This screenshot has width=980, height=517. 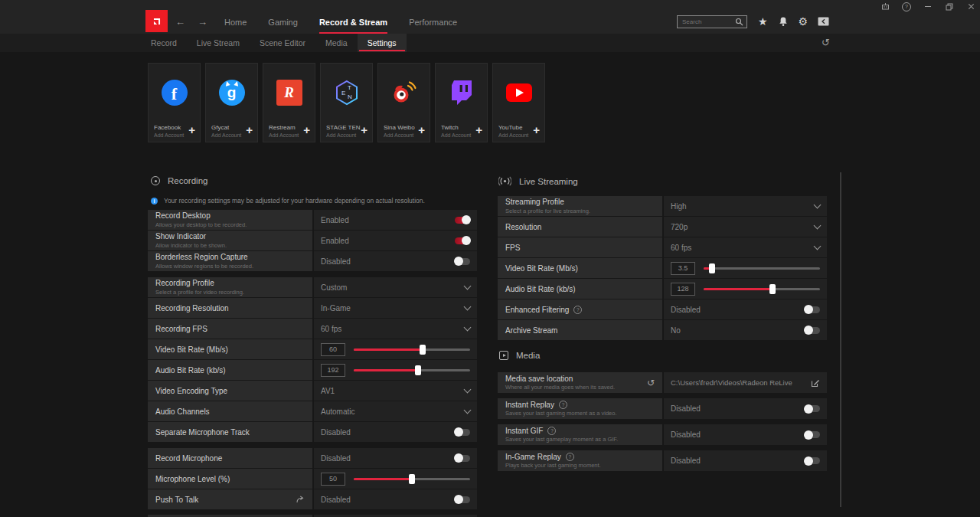 I want to click on section-title: Live Streaming, so click(x=548, y=182).